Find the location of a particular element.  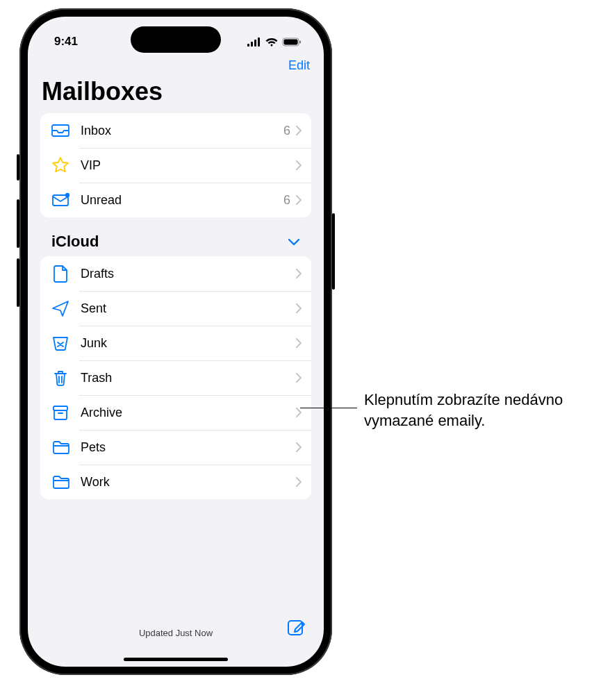

nav-bar: Edit is located at coordinates (176, 64).